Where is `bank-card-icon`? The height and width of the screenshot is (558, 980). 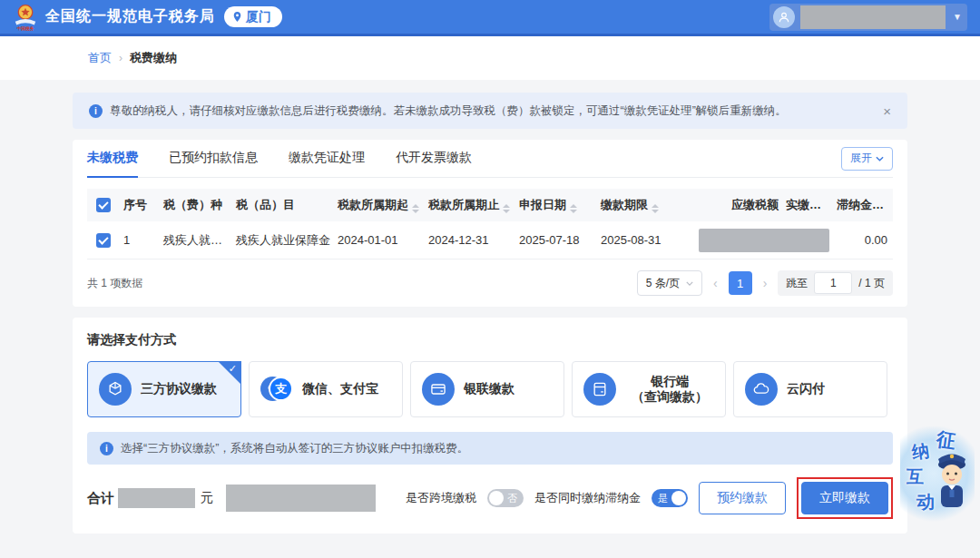 bank-card-icon is located at coordinates (438, 389).